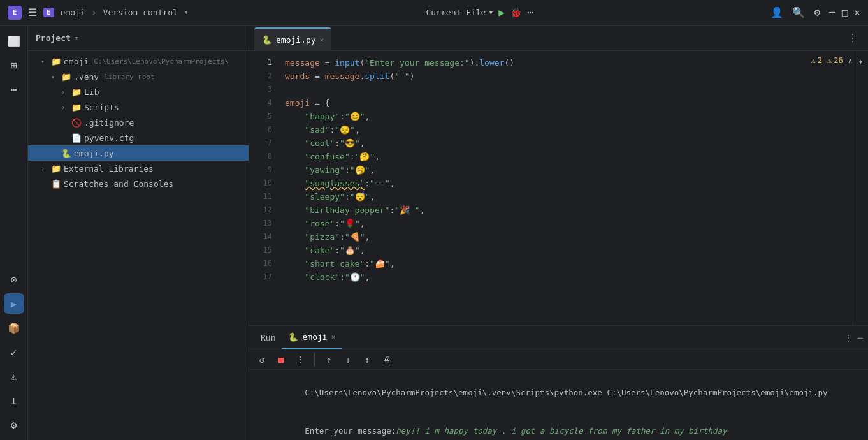 The width and height of the screenshot is (868, 440). What do you see at coordinates (138, 61) in the screenshot?
I see `sidebar-item-emoji-root: ▾ 📁 emoji C:\Users\Lenovo\PycharmProject…` at bounding box center [138, 61].